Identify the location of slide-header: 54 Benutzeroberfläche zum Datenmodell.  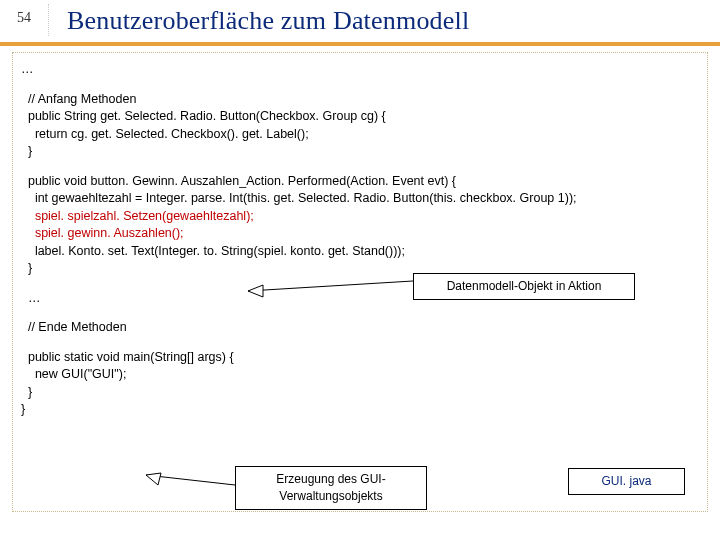
(360, 23).